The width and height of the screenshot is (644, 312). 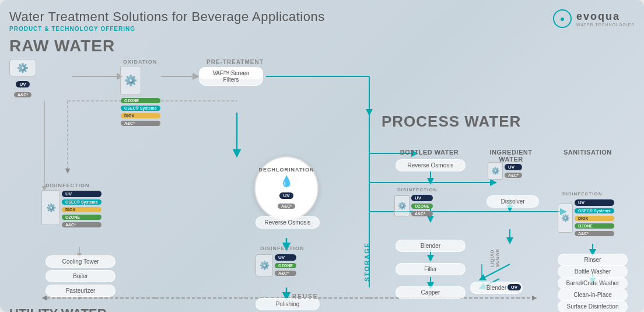 What do you see at coordinates (72, 209) in the screenshot?
I see `disinfection-left-badges: ⚙️ UV OSEC® Systems DIOX OZONE A&C*` at bounding box center [72, 209].